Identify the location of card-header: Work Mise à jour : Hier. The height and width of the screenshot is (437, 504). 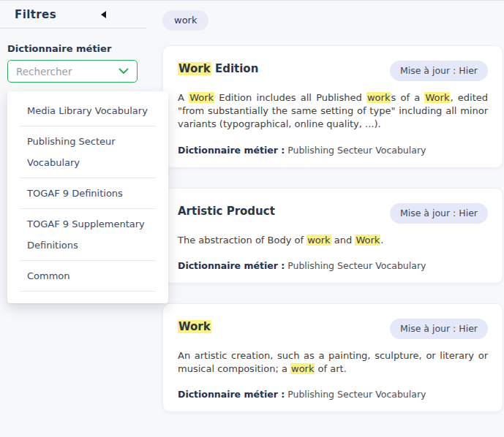
(333, 329).